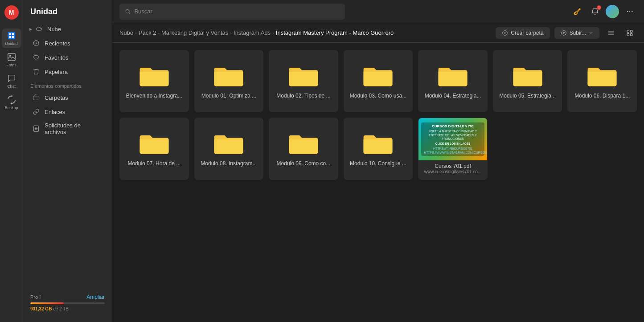 This screenshot has height=322, width=644. I want to click on cloud-icon, so click(39, 29).